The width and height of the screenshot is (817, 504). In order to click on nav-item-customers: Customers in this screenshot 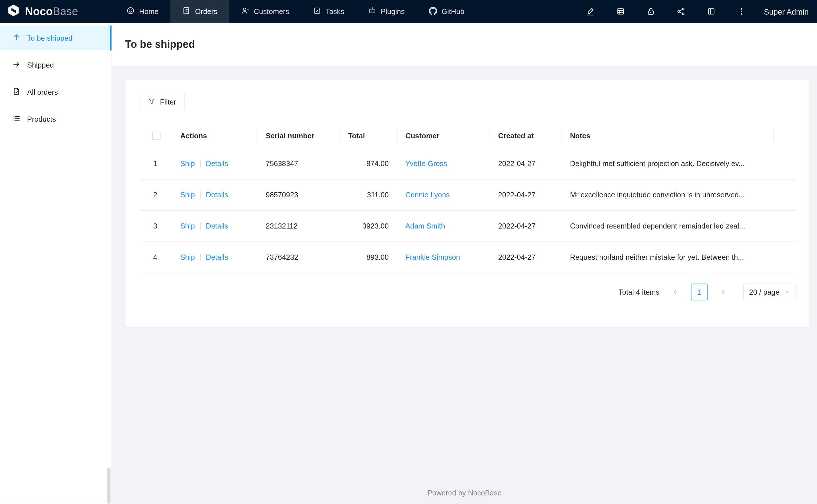, I will do `click(265, 11)`.